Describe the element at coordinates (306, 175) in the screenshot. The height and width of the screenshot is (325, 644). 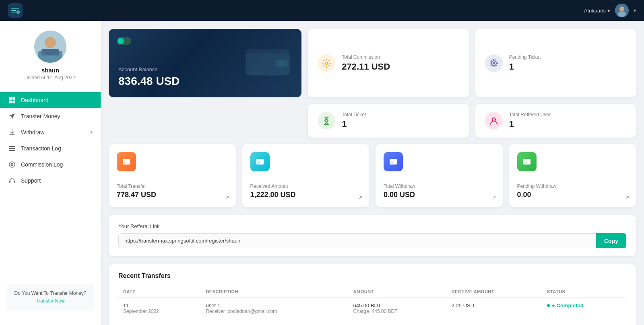
I see `received-amount-card: Received Amount 1,222.00 USD ↗` at that location.